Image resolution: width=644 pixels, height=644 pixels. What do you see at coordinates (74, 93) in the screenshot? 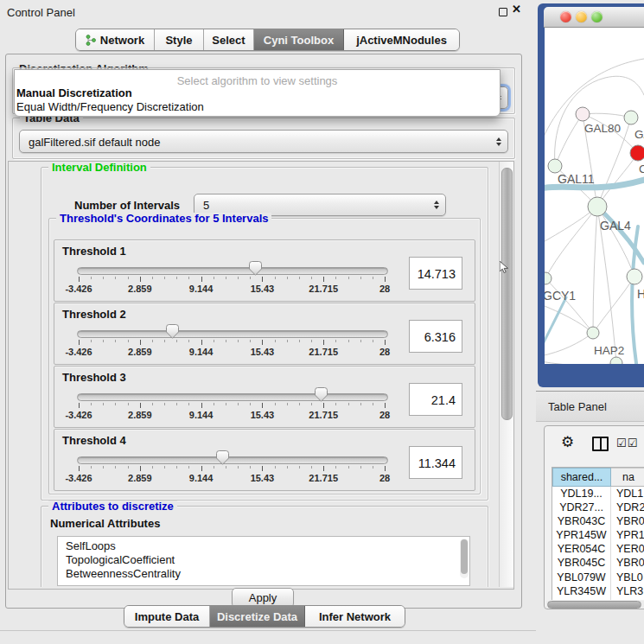
I see `dropdown-option-manual-discretization: Manual Discretization` at bounding box center [74, 93].